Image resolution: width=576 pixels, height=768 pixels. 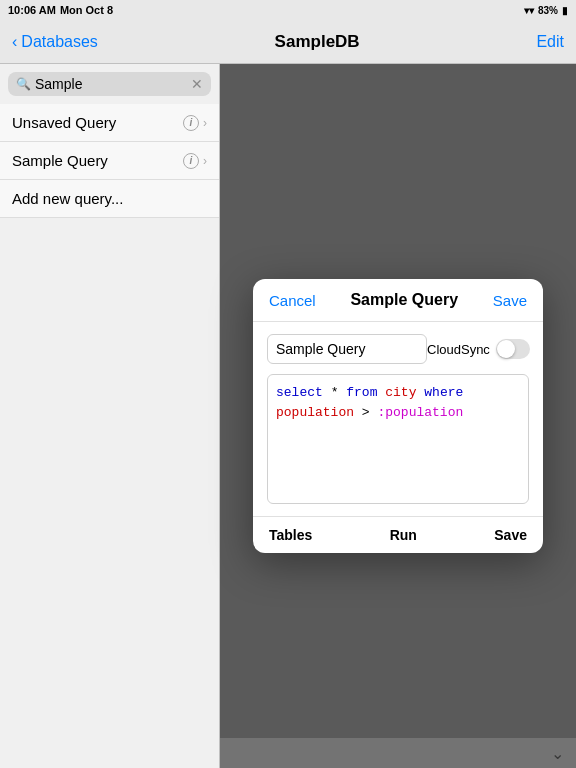 What do you see at coordinates (86, 10) in the screenshot?
I see `status-date: Mon Oct 8` at bounding box center [86, 10].